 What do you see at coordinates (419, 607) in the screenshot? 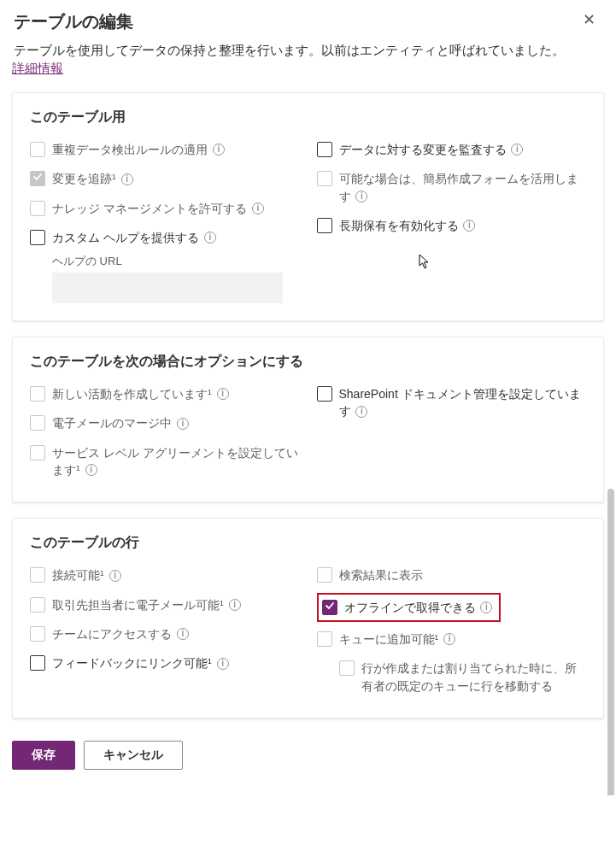
I see `label-offline: オフラインで取得できる i` at bounding box center [419, 607].